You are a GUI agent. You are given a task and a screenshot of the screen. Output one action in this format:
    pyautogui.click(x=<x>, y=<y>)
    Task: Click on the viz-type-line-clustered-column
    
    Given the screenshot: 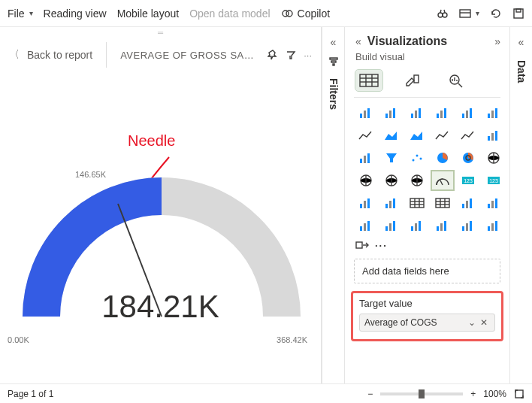 What is the action you would take?
    pyautogui.click(x=468, y=135)
    